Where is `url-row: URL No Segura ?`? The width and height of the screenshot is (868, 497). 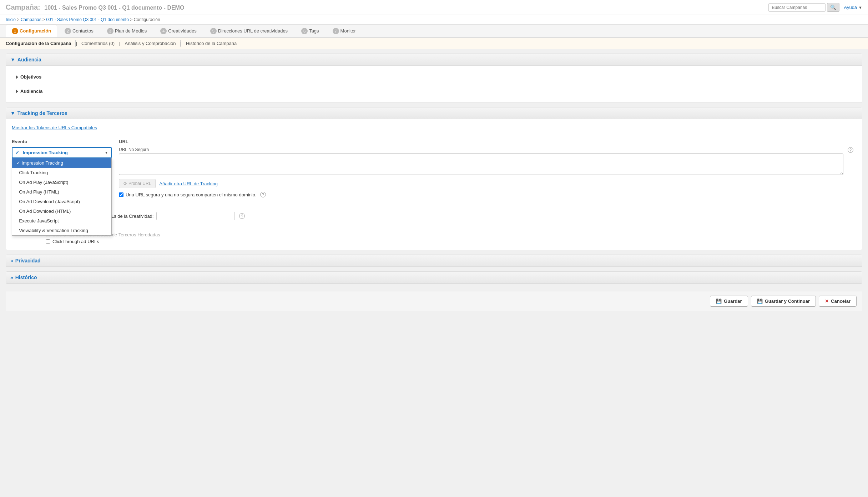 url-row: URL No Segura ? is located at coordinates (486, 161).